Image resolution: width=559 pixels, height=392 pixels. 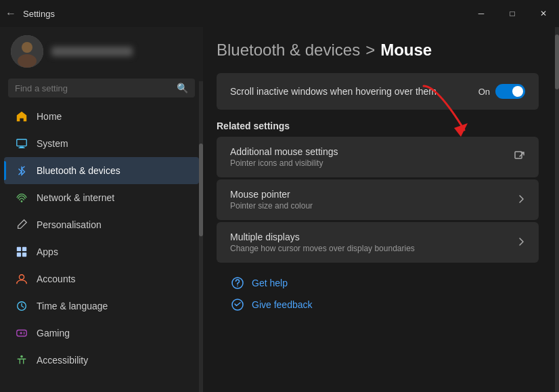 I want to click on title-bar: ← Settings ─ □ ✕, so click(x=280, y=14).